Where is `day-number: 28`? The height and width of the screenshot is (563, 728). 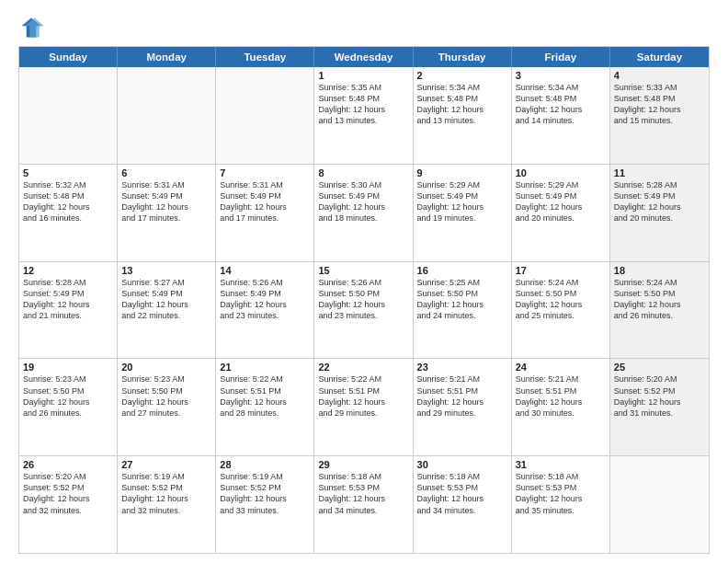
day-number: 28 is located at coordinates (265, 465).